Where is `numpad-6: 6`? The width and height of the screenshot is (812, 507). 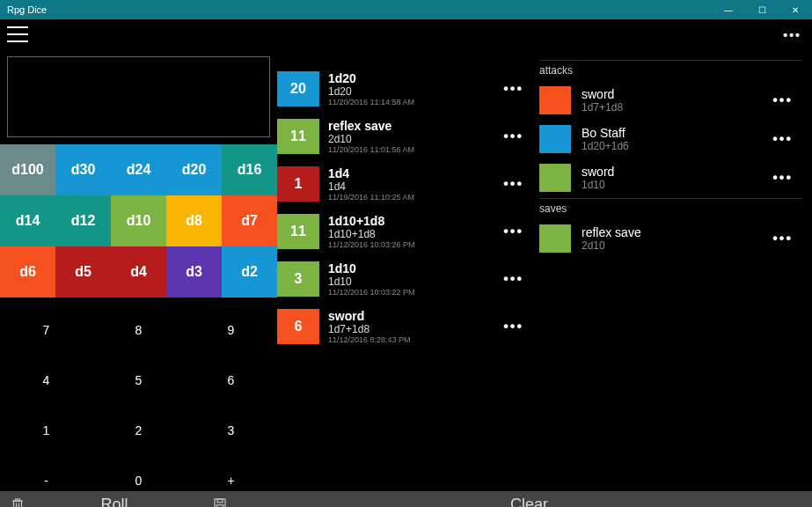
numpad-6: 6 is located at coordinates (230, 380).